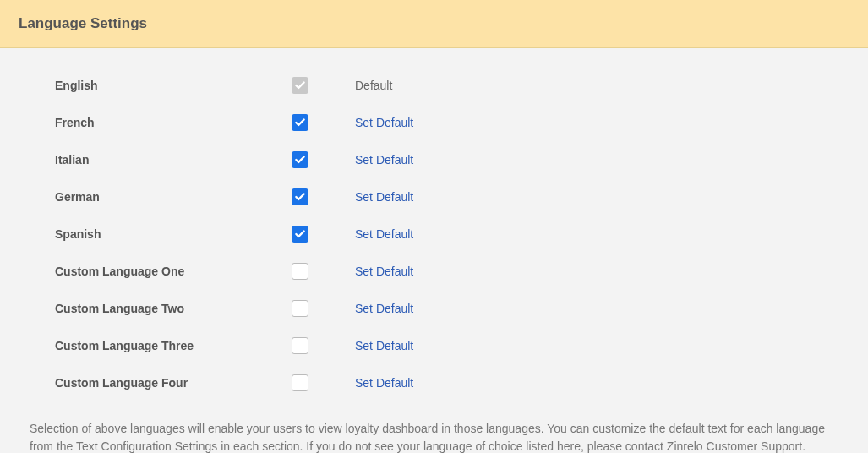 Image resolution: width=868 pixels, height=453 pixels. What do you see at coordinates (173, 123) in the screenshot?
I see `language-name: French` at bounding box center [173, 123].